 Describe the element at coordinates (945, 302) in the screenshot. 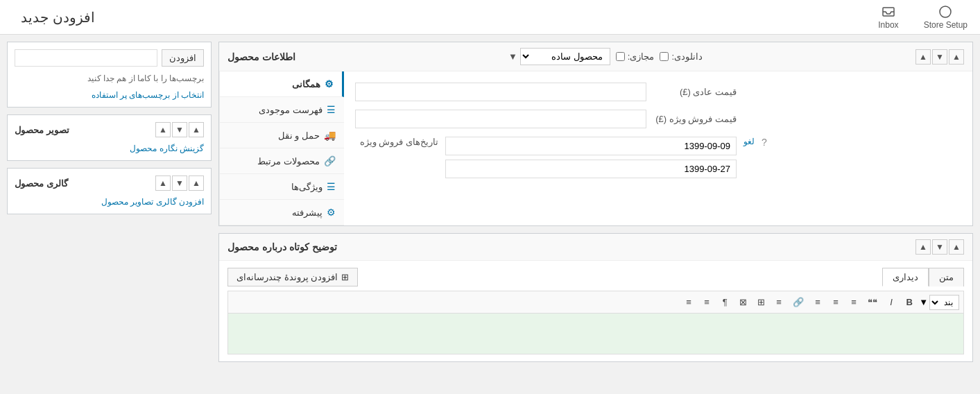

I see `format-select: بند` at that location.